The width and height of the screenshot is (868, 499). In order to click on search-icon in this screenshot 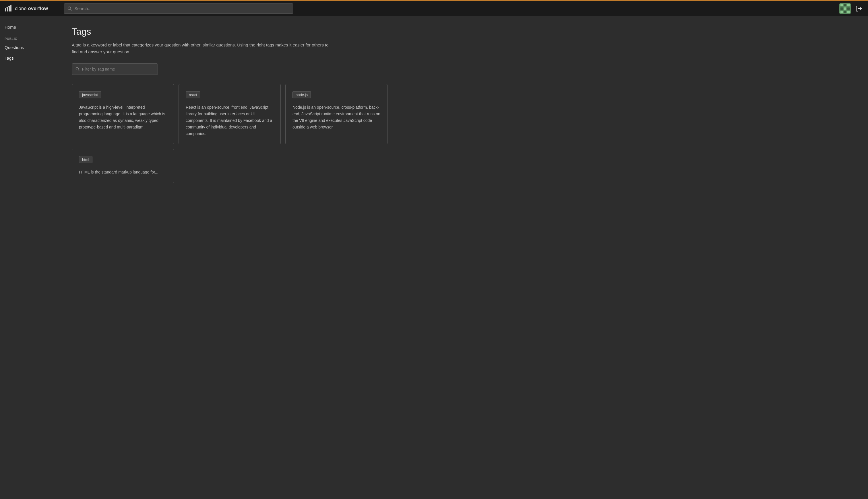, I will do `click(70, 9)`.